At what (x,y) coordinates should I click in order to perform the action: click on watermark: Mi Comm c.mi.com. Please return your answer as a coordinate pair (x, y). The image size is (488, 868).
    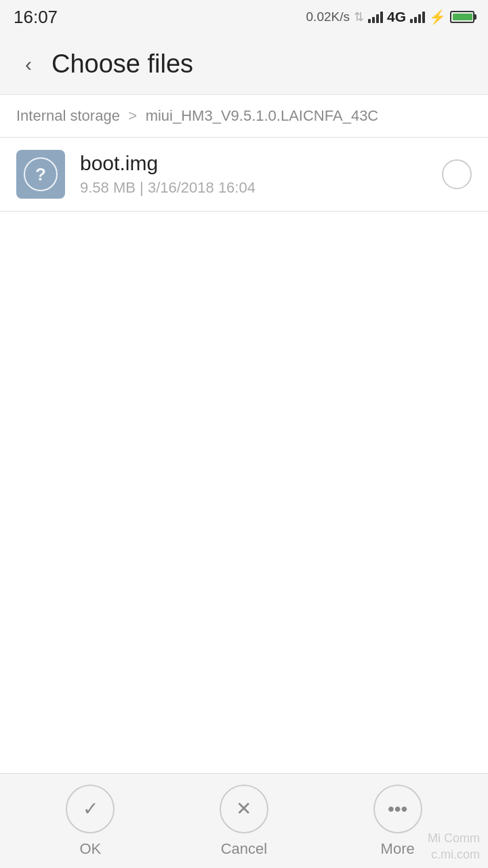
    Looking at the image, I should click on (454, 846).